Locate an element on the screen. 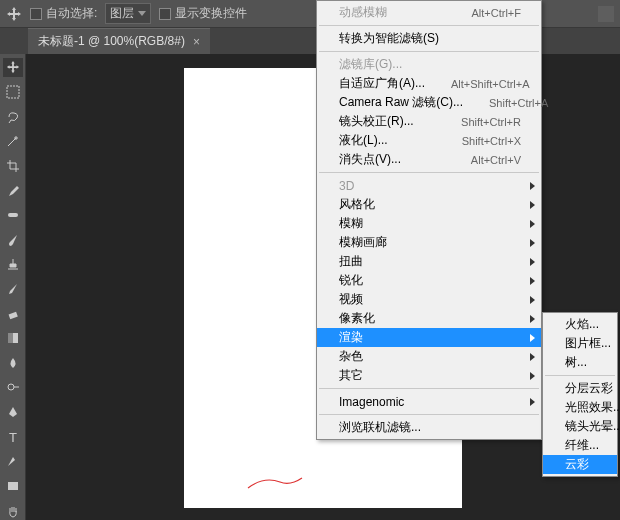 This screenshot has width=620, height=520. canvas-stroke is located at coordinates (275, 482).